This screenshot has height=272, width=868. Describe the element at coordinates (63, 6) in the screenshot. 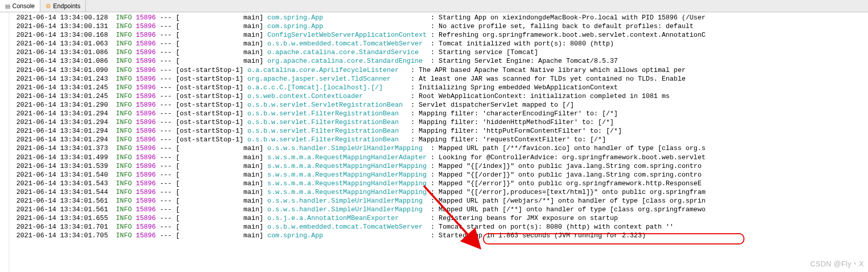

I see `tab-endpoints: Endpoints` at that location.